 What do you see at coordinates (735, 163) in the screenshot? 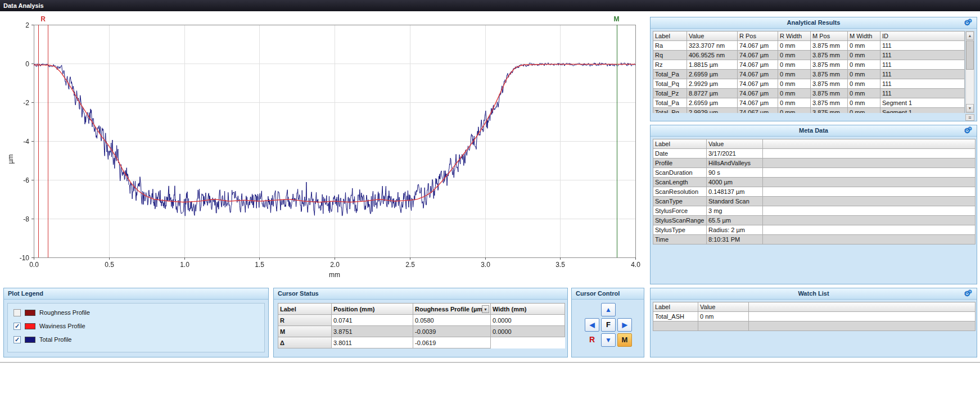
I see `cell: HillsAndValleys` at bounding box center [735, 163].